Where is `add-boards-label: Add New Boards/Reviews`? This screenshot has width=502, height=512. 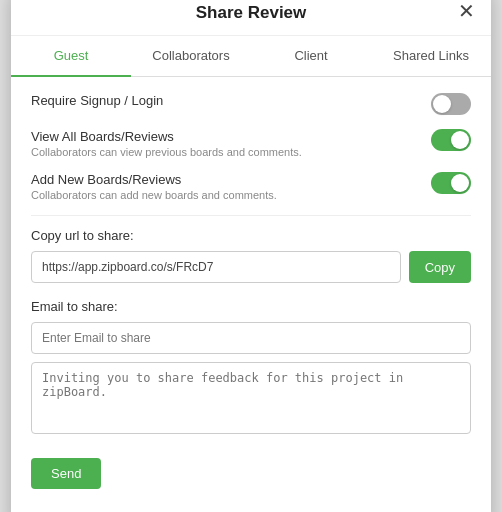
add-boards-label: Add New Boards/Reviews is located at coordinates (225, 180).